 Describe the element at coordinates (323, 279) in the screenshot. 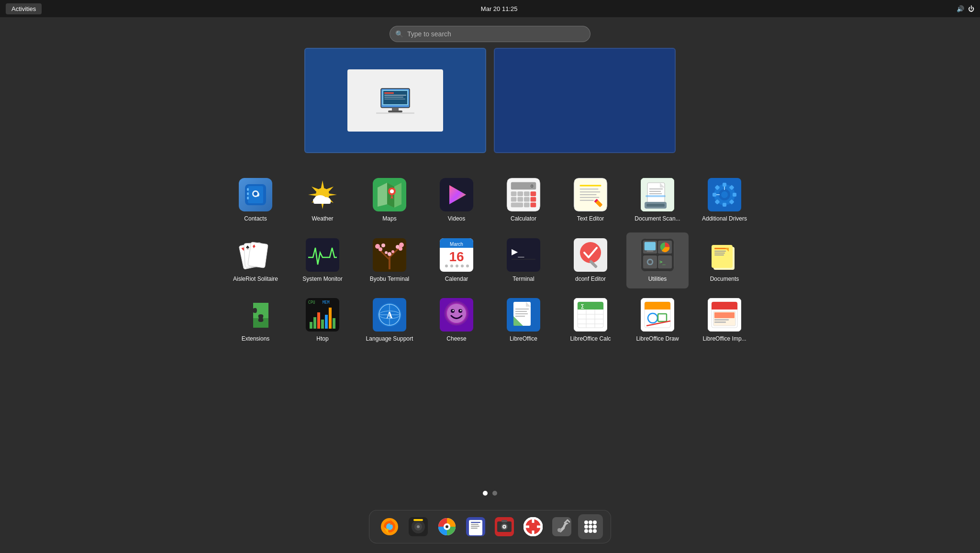

I see `sysmon-label: System Monitor` at that location.